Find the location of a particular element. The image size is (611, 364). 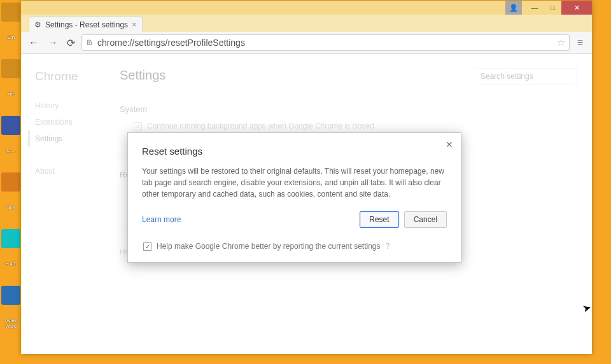

reload-button: ⟳ is located at coordinates (71, 43).